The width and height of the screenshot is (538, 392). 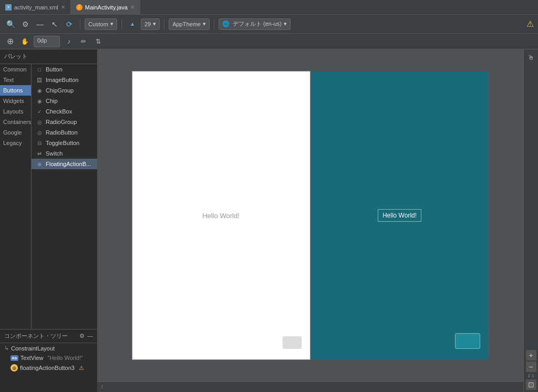 What do you see at coordinates (531, 367) in the screenshot?
I see `zoom-out-label: −` at bounding box center [531, 367].